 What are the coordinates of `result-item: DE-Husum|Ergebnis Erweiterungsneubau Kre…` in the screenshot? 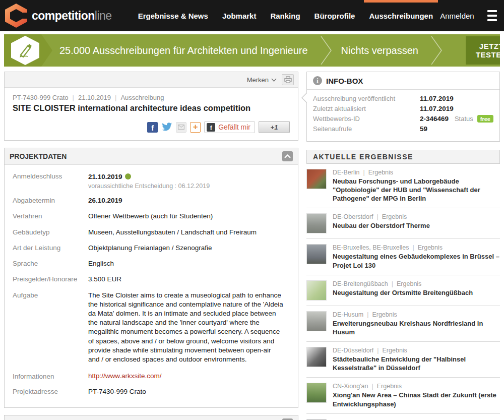 It's located at (403, 324).